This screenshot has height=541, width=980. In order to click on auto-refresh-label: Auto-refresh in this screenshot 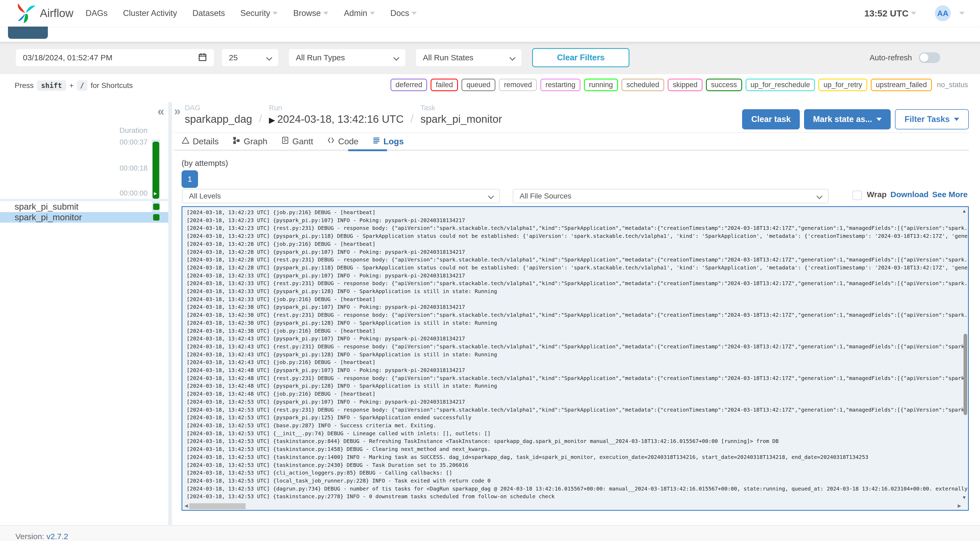, I will do `click(891, 58)`.